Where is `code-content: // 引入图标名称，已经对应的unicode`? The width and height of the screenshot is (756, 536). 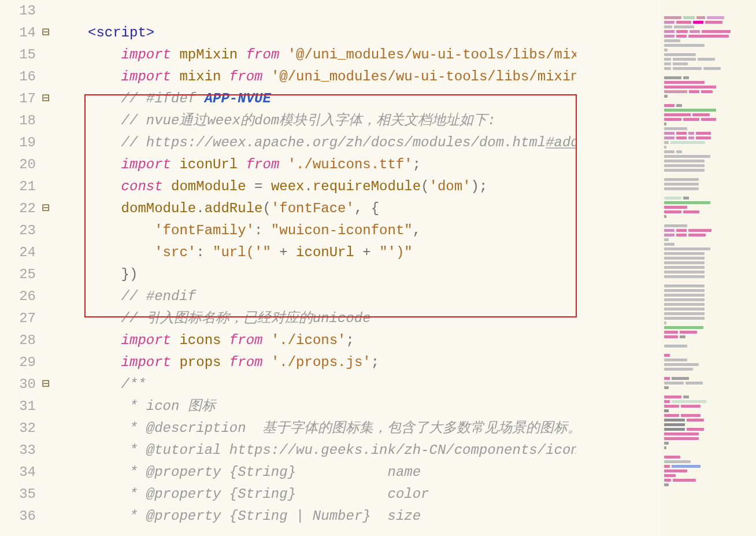 code-content: // 引入图标名称，已经对应的unicode is located at coordinates (332, 319).